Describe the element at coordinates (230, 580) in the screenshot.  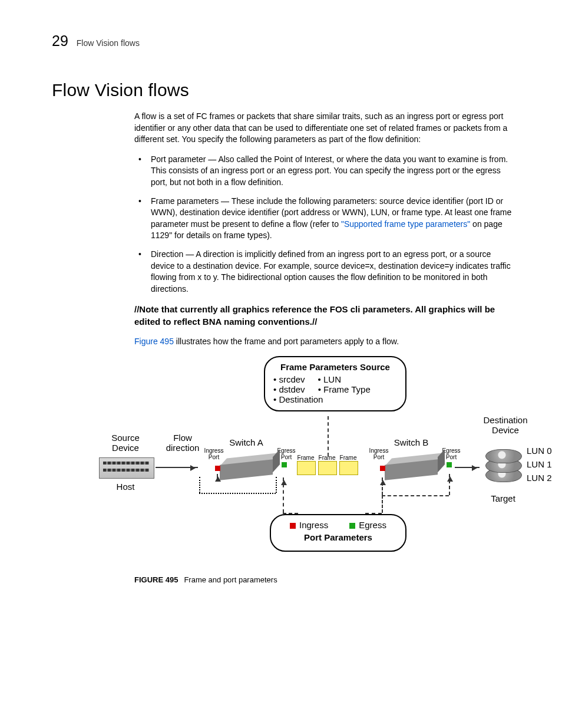
I see `figure-title: Frame and port parameters` at that location.